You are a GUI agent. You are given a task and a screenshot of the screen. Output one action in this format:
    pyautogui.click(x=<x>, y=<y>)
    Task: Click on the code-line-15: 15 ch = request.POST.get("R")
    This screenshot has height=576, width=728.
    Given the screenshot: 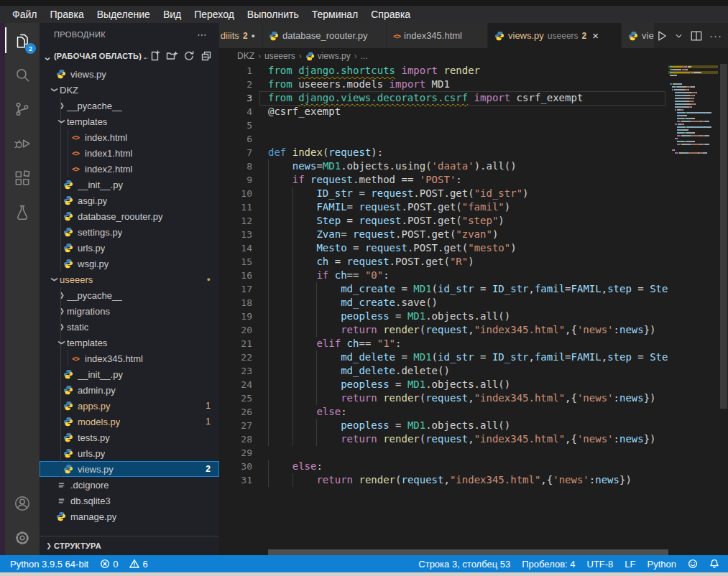 What is the action you would take?
    pyautogui.click(x=444, y=261)
    